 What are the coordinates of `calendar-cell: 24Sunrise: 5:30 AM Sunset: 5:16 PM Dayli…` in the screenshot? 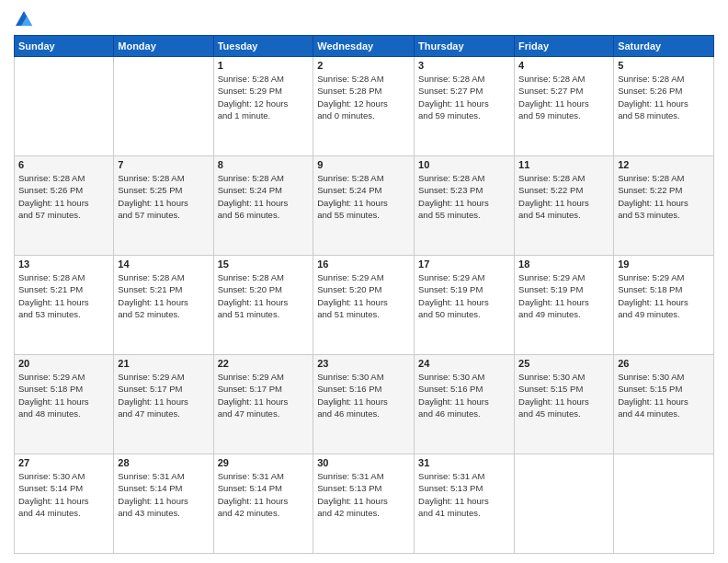 It's located at (465, 405).